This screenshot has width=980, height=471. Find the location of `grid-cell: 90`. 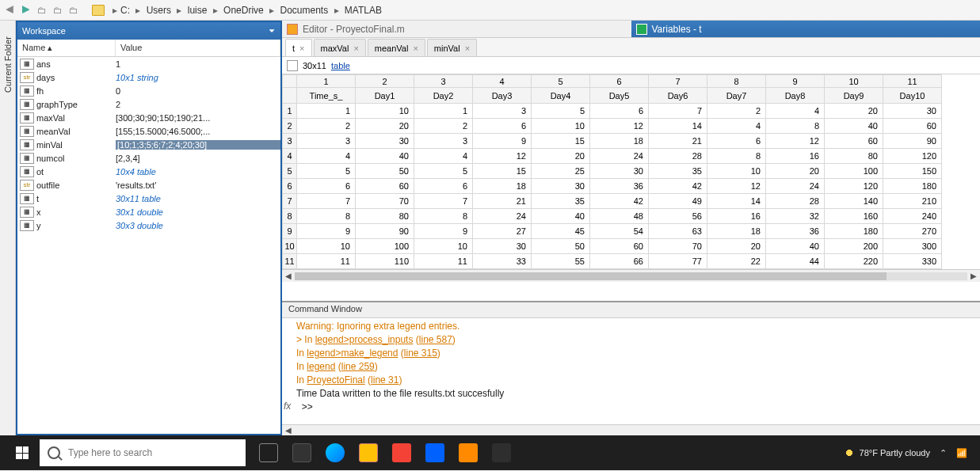

grid-cell: 90 is located at coordinates (913, 141).